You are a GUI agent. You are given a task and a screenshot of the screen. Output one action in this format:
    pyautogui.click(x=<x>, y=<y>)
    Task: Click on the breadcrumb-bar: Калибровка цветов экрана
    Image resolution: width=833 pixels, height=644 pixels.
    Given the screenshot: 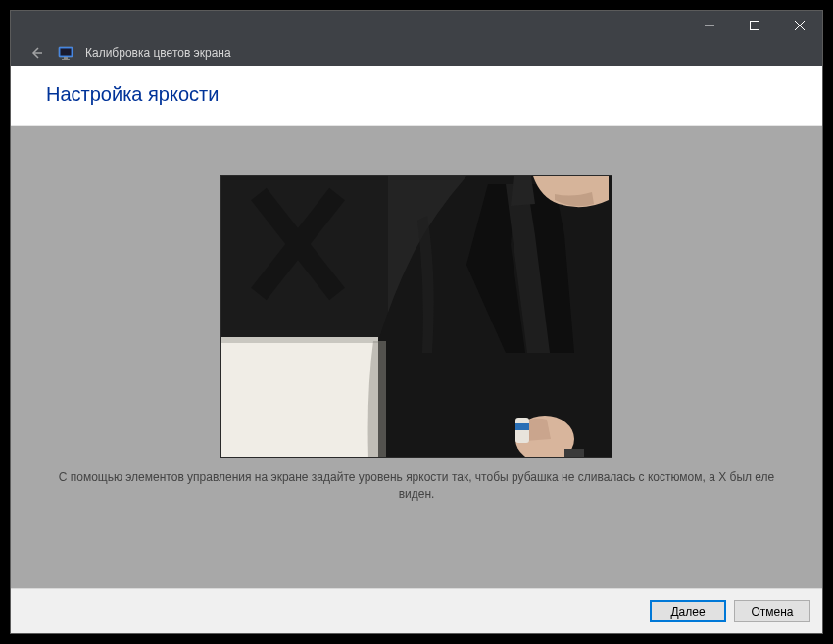 What is the action you would take?
    pyautogui.click(x=416, y=53)
    